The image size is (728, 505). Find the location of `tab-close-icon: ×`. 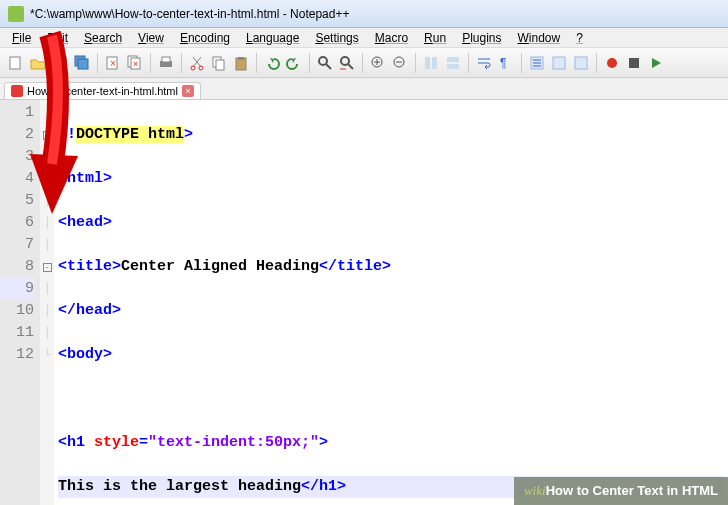

tab-close-icon: × is located at coordinates (188, 91).